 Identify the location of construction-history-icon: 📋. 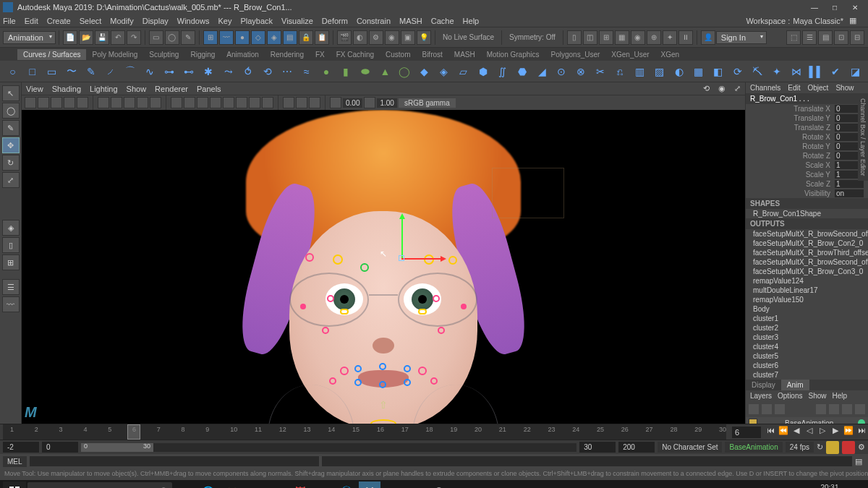
(322, 38).